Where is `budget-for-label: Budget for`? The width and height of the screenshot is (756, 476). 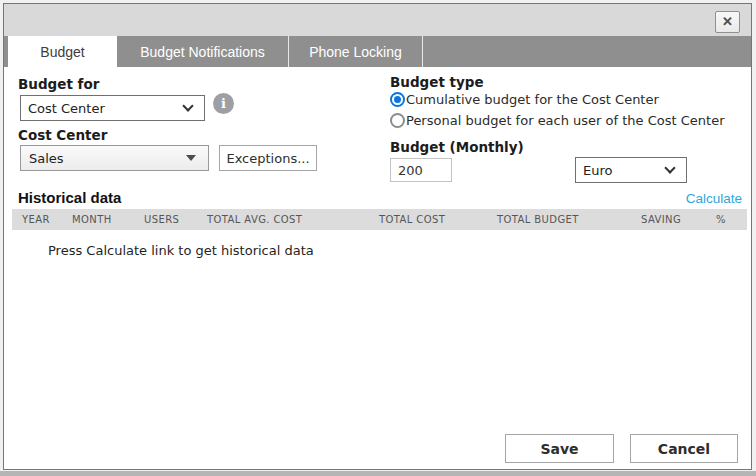
budget-for-label: Budget for is located at coordinates (58, 84).